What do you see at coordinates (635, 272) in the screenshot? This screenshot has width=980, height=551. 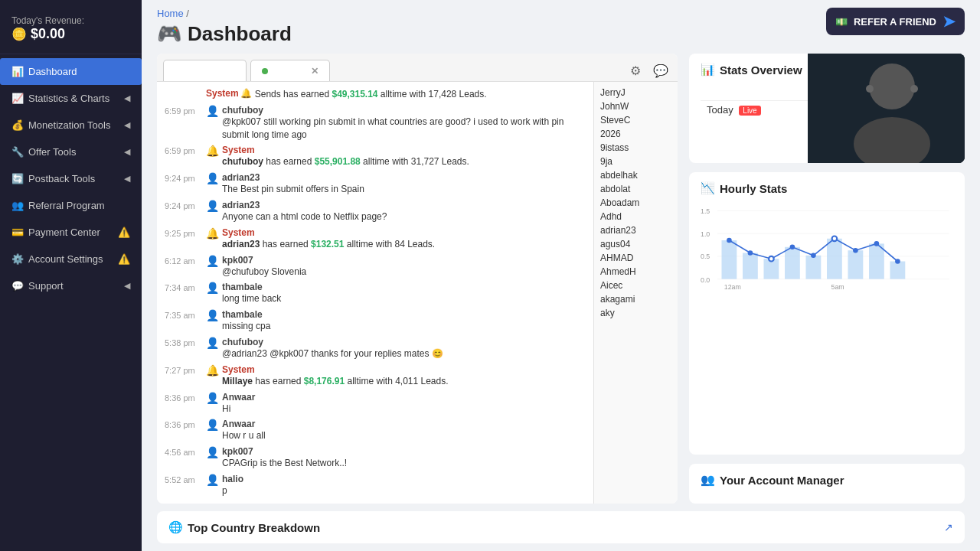 I see `chat-user-item: AhmedH` at bounding box center [635, 272].